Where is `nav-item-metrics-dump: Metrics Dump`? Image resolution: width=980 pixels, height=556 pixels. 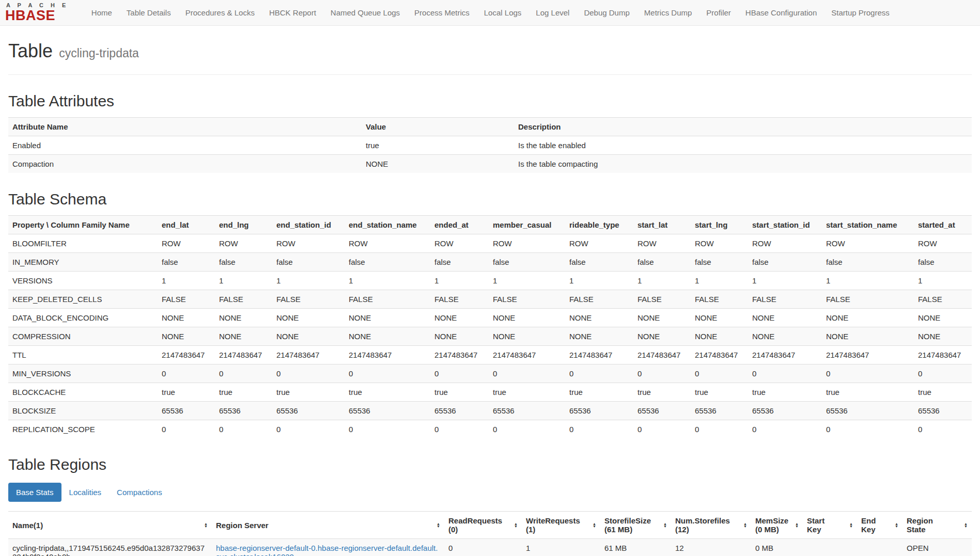 nav-item-metrics-dump: Metrics Dump is located at coordinates (668, 12).